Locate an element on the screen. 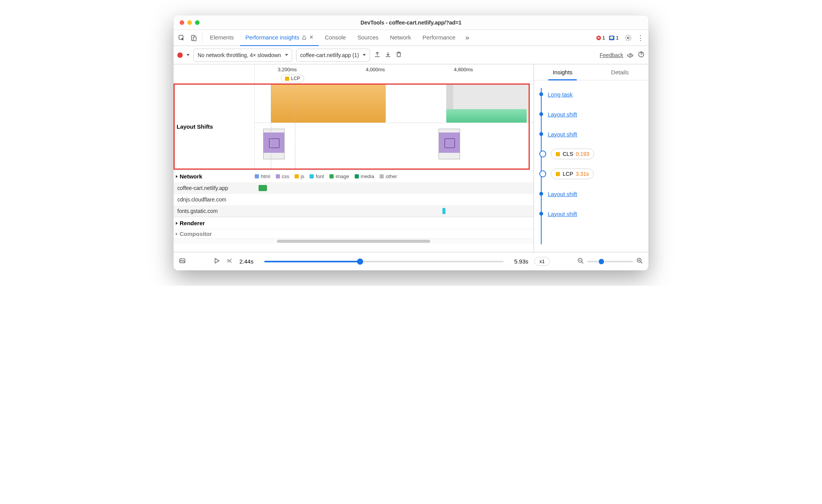 The width and height of the screenshot is (822, 504). insights-panel: Insights Details Long task Layout shift … is located at coordinates (591, 158).